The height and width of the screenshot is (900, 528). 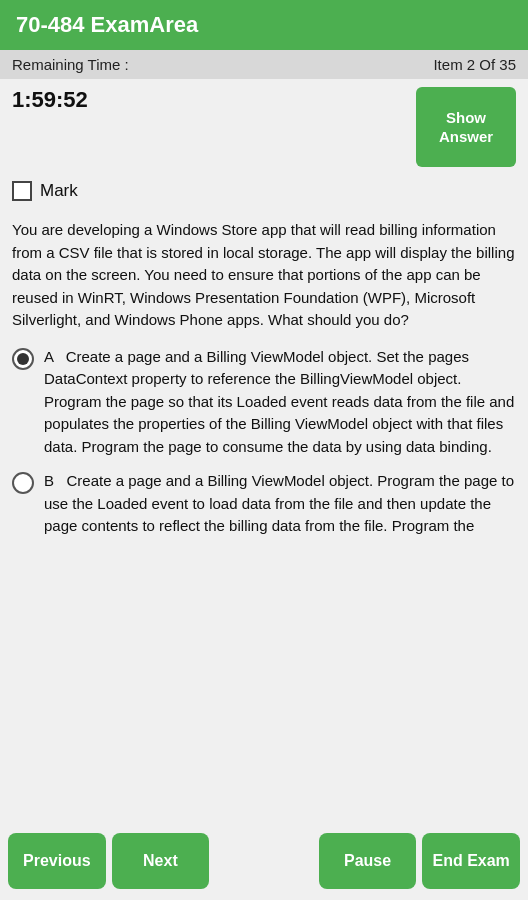 What do you see at coordinates (23, 359) in the screenshot?
I see `radio-inner-a` at bounding box center [23, 359].